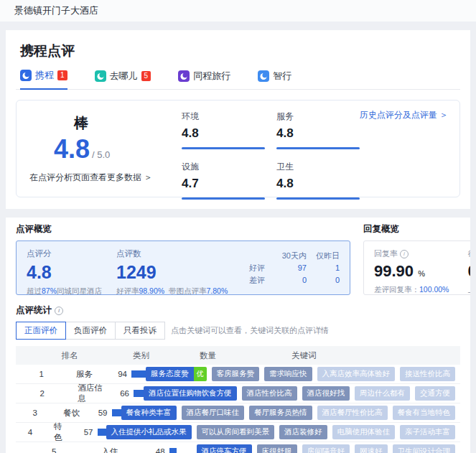 The height and width of the screenshot is (453, 476). I want to click on keyword-tag: 酒店装修好, so click(303, 432).